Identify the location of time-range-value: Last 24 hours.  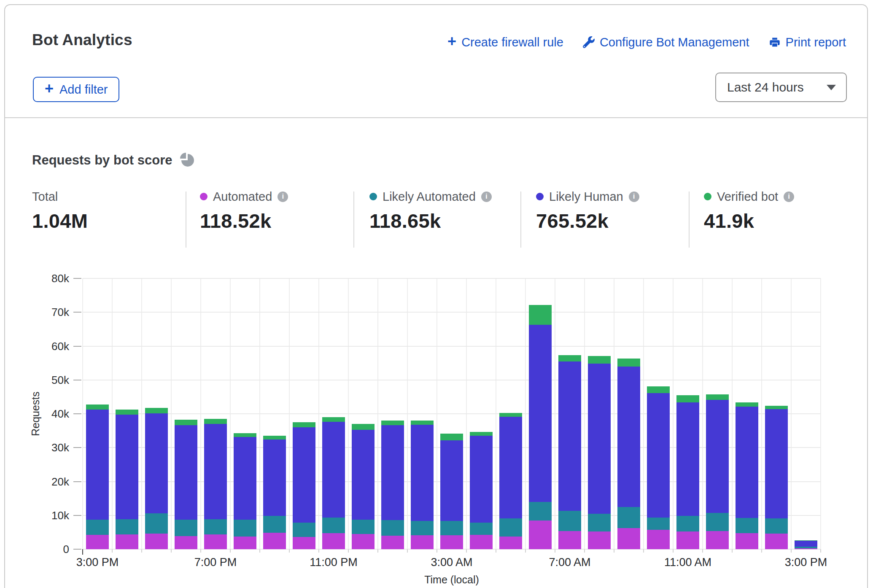
(771, 87).